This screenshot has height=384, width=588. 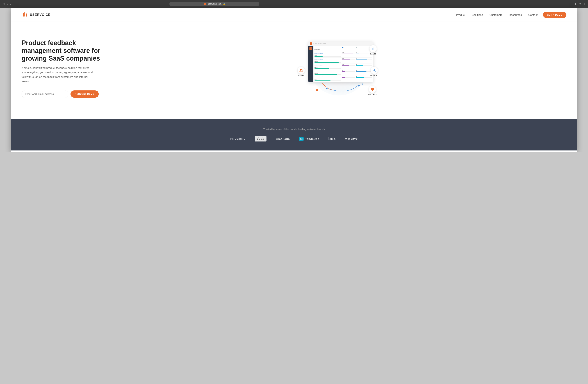 What do you see at coordinates (328, 77) in the screenshot?
I see `feature-name: Feature request E` at bounding box center [328, 77].